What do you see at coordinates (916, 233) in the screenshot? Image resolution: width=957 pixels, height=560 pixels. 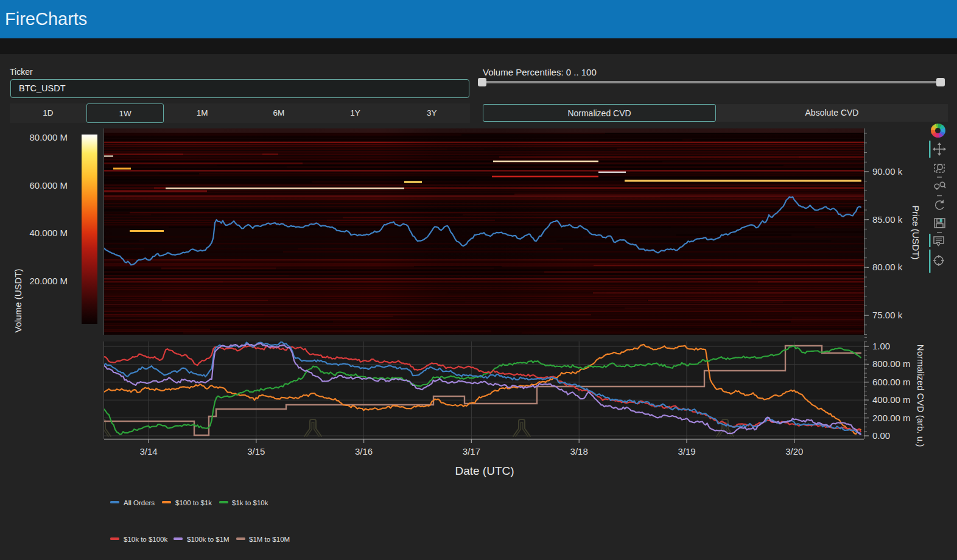 I see `svg-text: Price (USDT)` at bounding box center [916, 233].